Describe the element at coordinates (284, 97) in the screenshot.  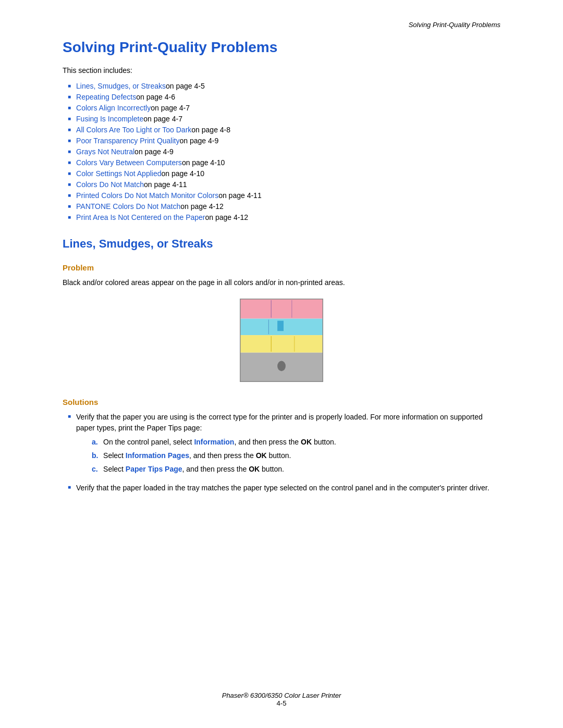
I see `list-item: Repeating Defects on page 4-6` at that location.